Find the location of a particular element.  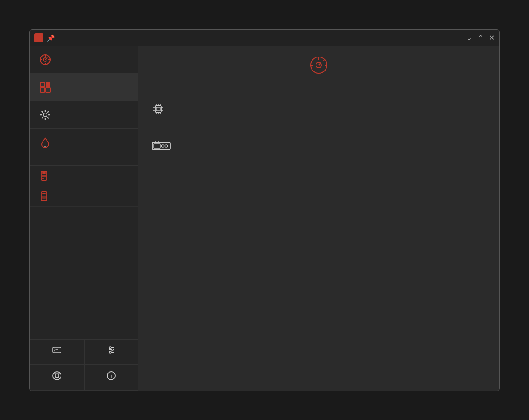

header-divider is located at coordinates (319, 67).